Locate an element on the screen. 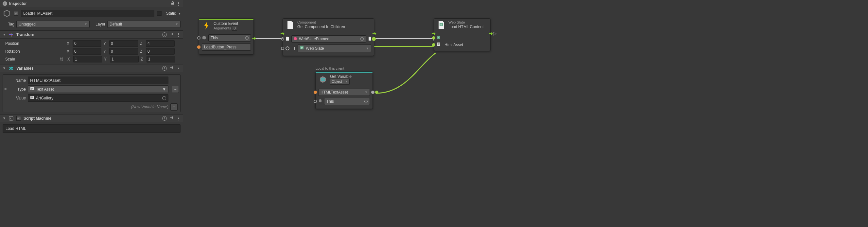  variable-name-label: Name is located at coordinates (18, 80).